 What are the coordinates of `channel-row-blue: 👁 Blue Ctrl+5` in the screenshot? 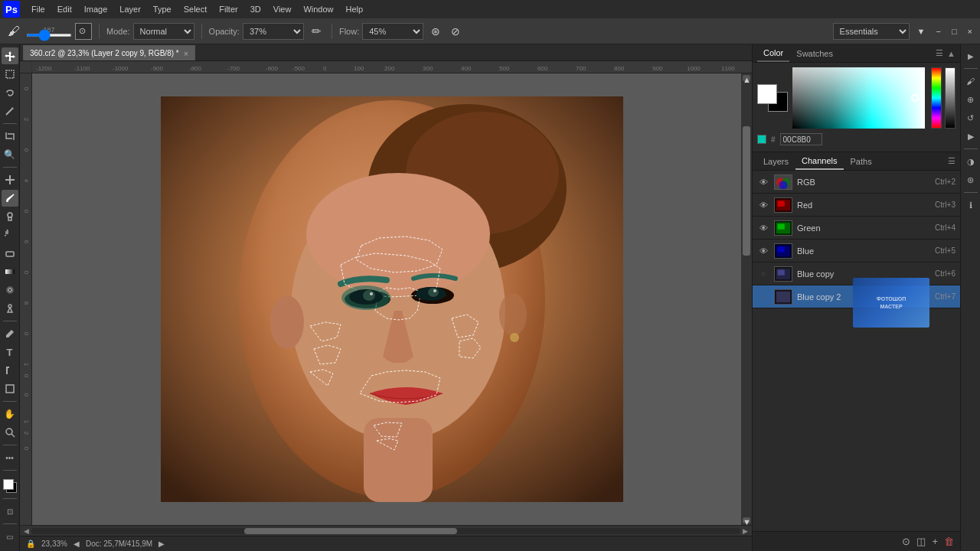 It's located at (856, 251).